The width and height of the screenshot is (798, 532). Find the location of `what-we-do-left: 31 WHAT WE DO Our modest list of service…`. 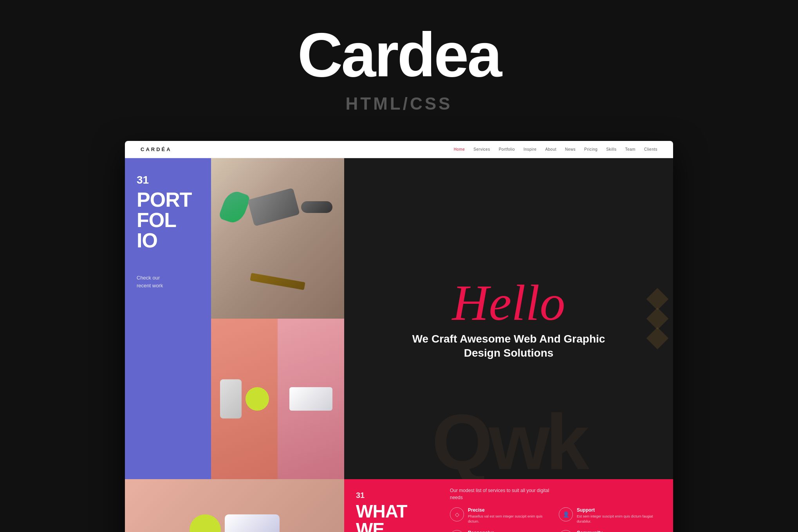

what-we-do-left: 31 WHAT WE DO Our modest list of service… is located at coordinates (391, 506).